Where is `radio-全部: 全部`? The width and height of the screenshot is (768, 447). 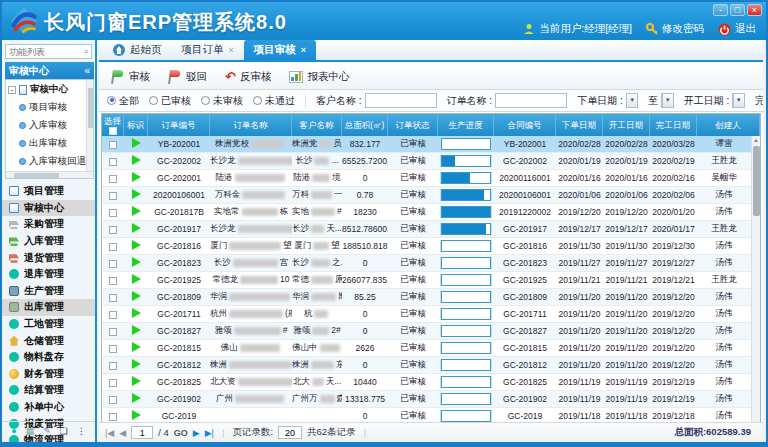 radio-全部: 全部 is located at coordinates (123, 101).